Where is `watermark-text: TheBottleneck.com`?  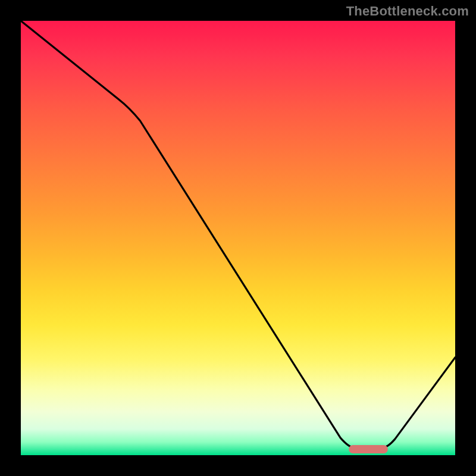
watermark-text: TheBottleneck.com is located at coordinates (408, 11).